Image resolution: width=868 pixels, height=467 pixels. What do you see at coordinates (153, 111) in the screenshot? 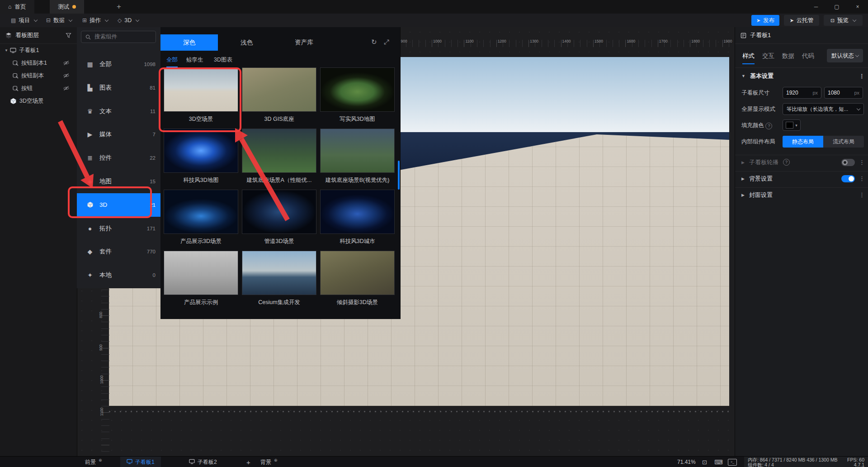
I see `category-count: 11` at bounding box center [153, 111].